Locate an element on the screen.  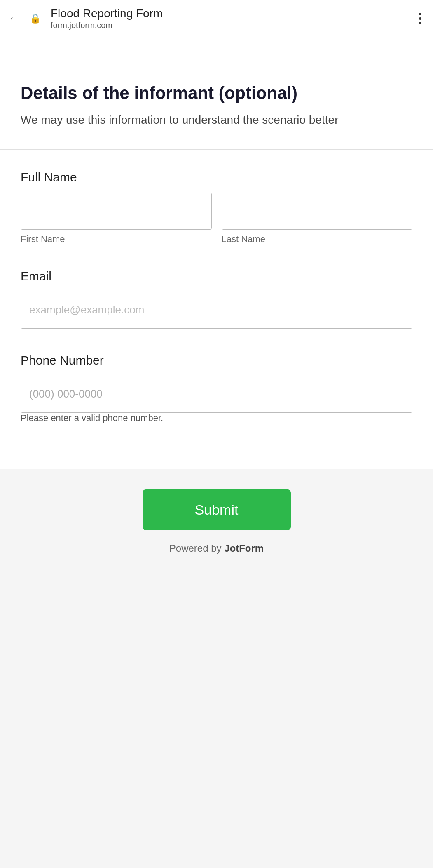
last-name-wrapper: Last Name is located at coordinates (317, 219).